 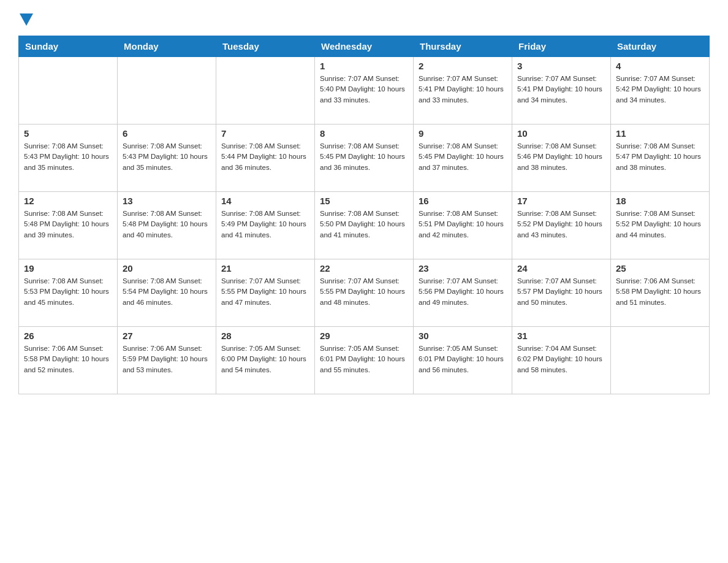 I want to click on calendar-week-row: 5Sunrise: 7:08 AM Sunset: 5:43 PM Daylig…, so click(x=364, y=158).